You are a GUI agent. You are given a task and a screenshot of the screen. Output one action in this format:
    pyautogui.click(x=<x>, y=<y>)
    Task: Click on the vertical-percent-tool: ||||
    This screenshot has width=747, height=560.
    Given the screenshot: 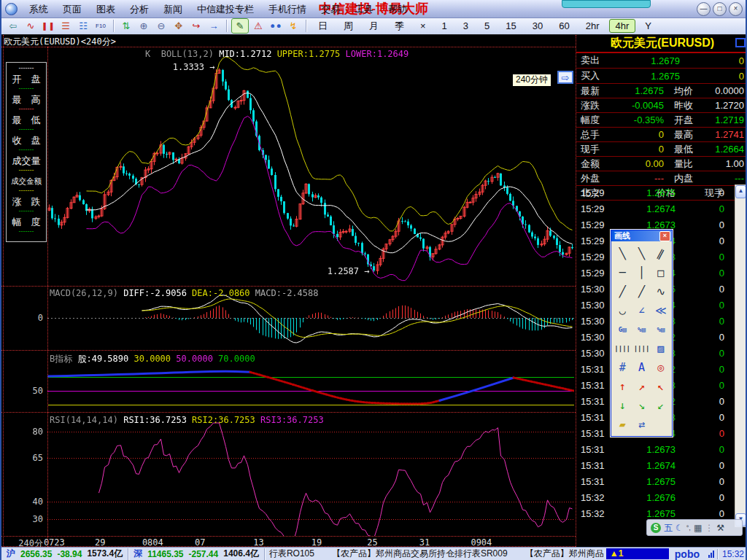 What is the action you would take?
    pyautogui.click(x=641, y=349)
    